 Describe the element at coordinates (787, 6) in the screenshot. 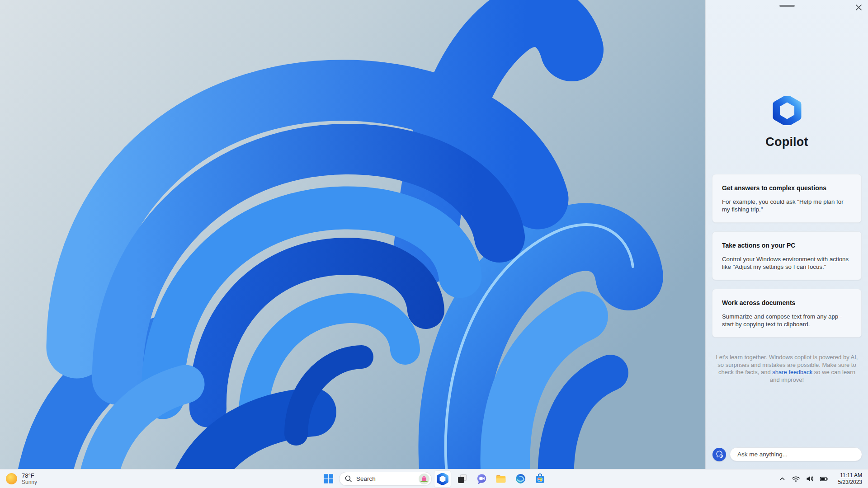

I see `panel-drag-handle` at that location.